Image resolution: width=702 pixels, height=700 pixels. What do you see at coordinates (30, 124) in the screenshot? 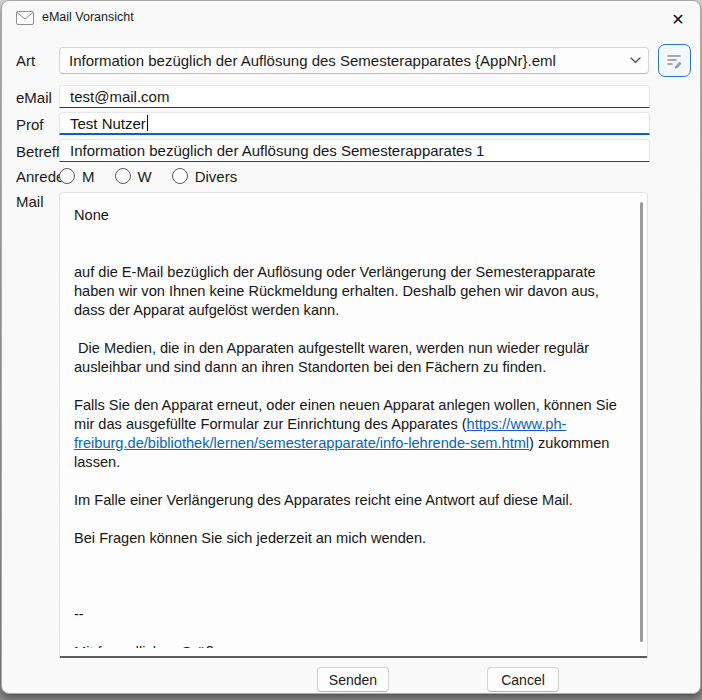
I see `prof-label: Prof` at bounding box center [30, 124].